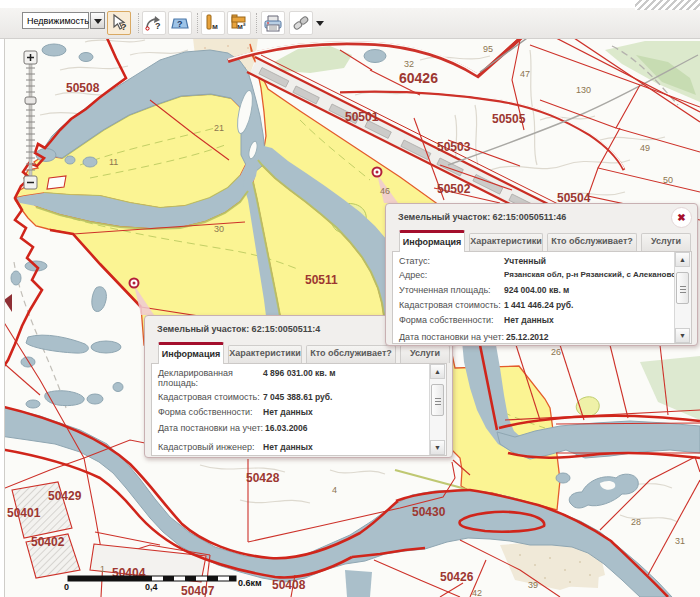 This screenshot has height=597, width=700. What do you see at coordinates (334, 490) in the screenshot?
I see `svg-text: 4` at bounding box center [334, 490].